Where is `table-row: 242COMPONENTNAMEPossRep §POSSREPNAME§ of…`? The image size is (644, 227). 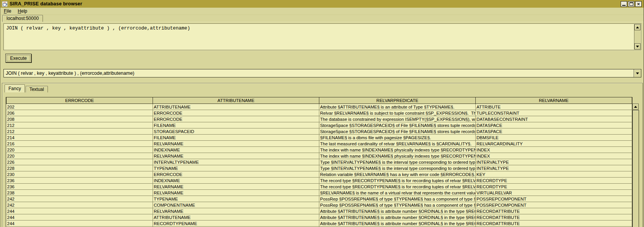 table-row: 242COMPONENTNAMEPossRep §POSSREPNAME§ of… is located at coordinates (319, 205).